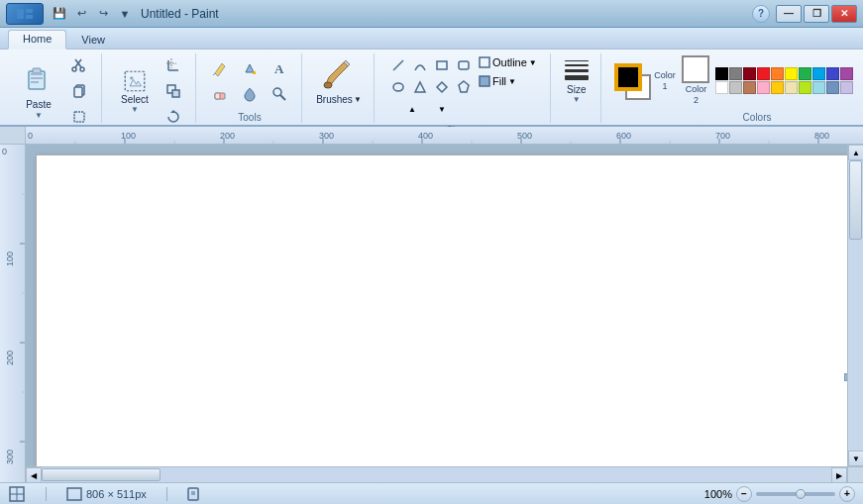 This screenshot has width=863, height=504. Describe the element at coordinates (228, 136) in the screenshot. I see `svg-text: 200` at that location.